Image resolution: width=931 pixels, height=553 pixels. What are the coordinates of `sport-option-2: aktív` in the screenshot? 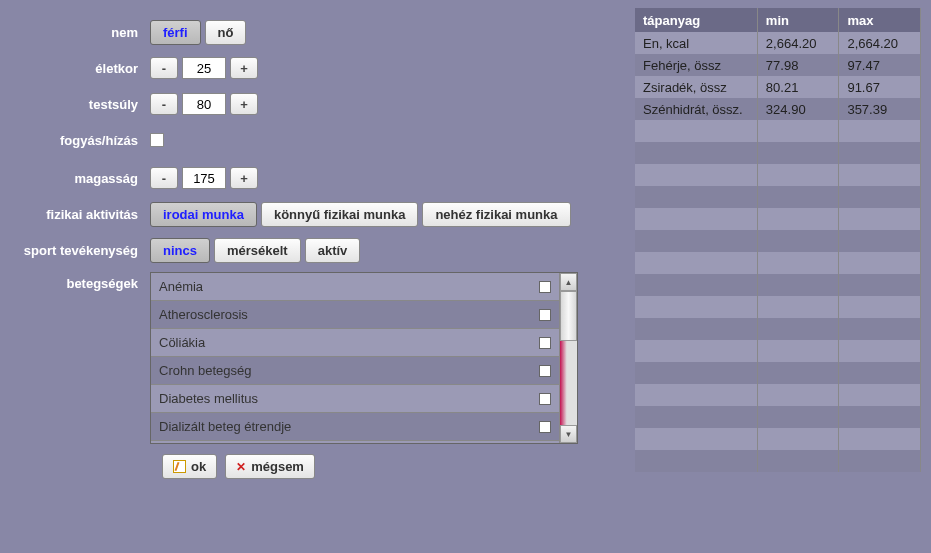 It's located at (333, 250).